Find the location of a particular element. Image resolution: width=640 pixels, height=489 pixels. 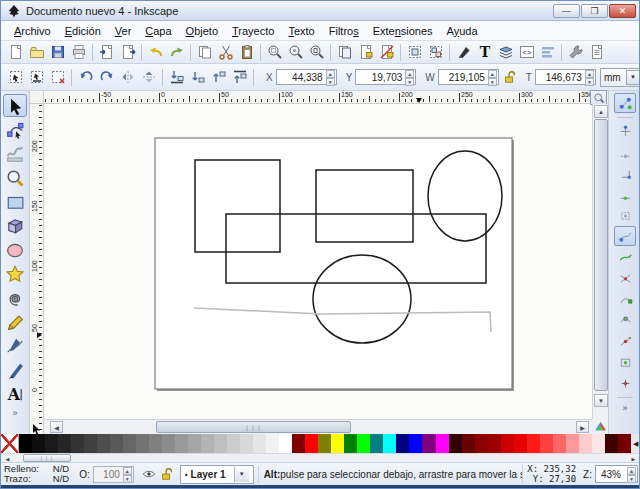

palette-scrollbar: ◀ ❘❘❘ ▶ is located at coordinates (320, 458).